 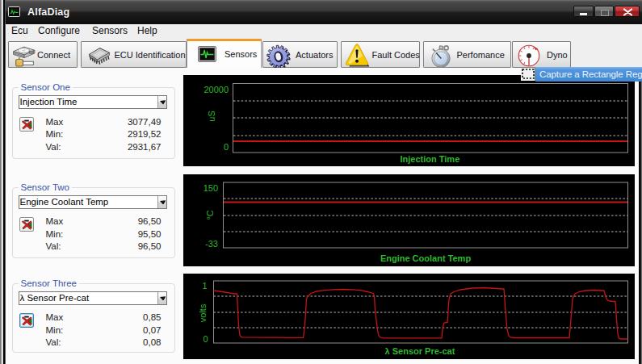 What do you see at coordinates (212, 243) in the screenshot?
I see `svg-text: -33` at bounding box center [212, 243].